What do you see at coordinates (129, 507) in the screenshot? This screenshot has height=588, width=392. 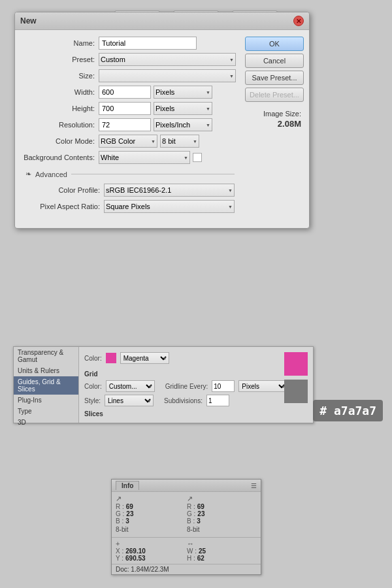 I see `r-val-1: 69` at bounding box center [129, 507].